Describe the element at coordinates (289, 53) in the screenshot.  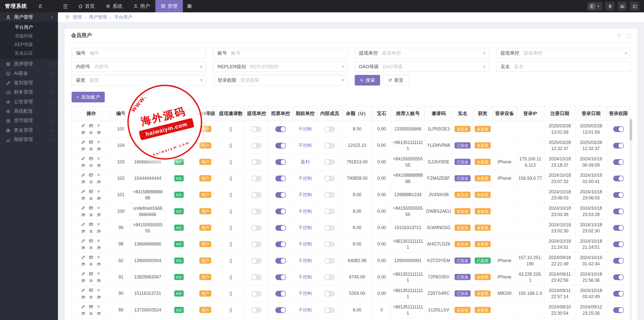
I see `account-input` at that location.